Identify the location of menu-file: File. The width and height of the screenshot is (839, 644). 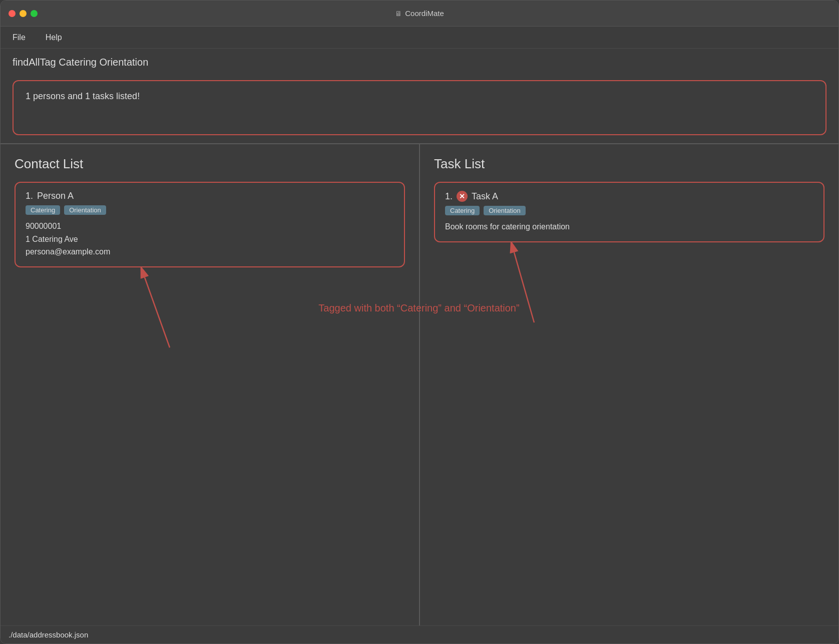
(19, 38).